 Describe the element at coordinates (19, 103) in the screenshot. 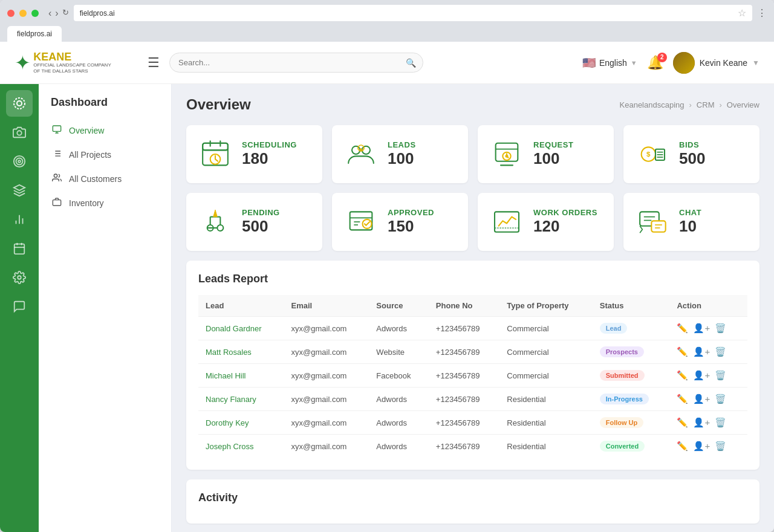

I see `sidebar-icon-dashboard` at that location.